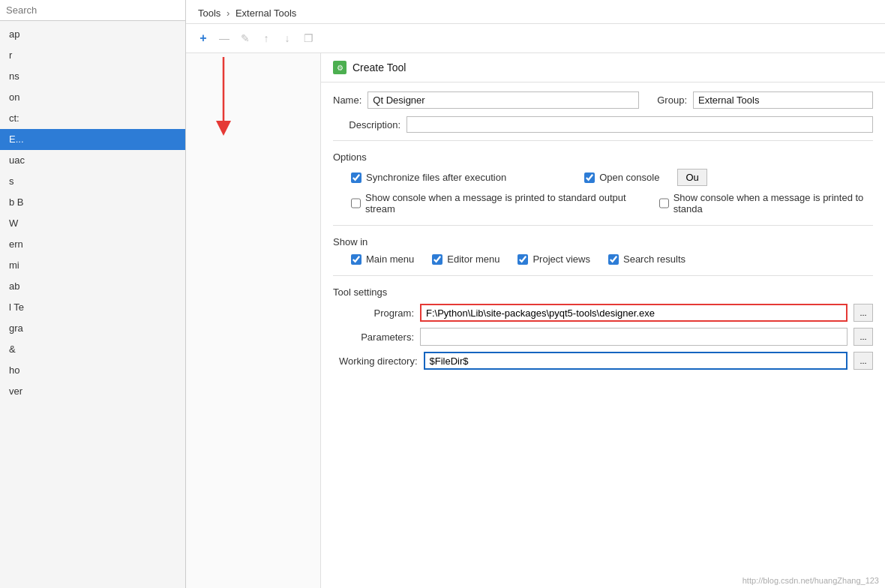  What do you see at coordinates (773, 203) in the screenshot?
I see `show-console2-label: Show console when a message is printed t…` at bounding box center [773, 203].